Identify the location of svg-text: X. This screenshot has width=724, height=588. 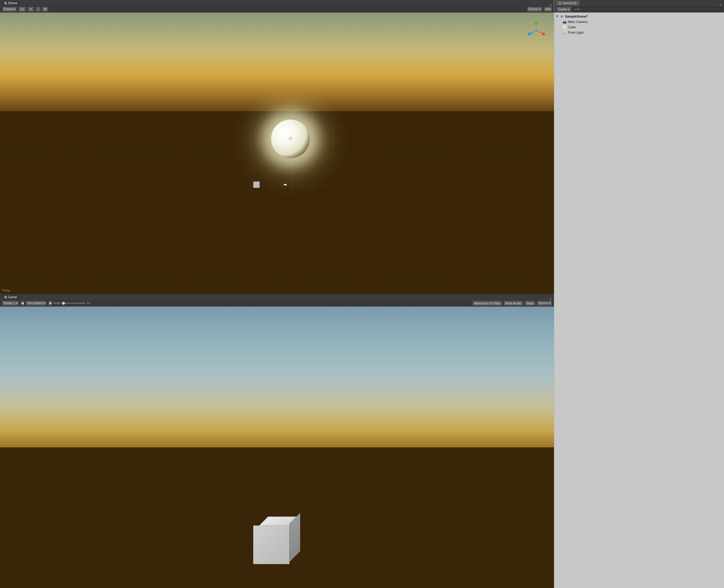
(544, 34).